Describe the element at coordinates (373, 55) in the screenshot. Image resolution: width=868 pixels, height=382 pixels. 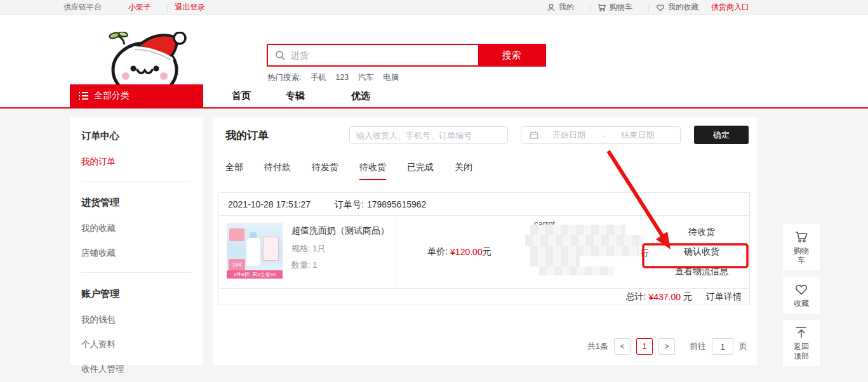
I see `search-input` at that location.